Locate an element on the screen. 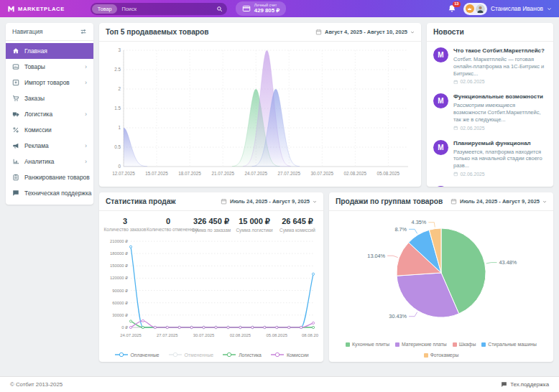 The image size is (559, 392). legend-item: Оплаченные is located at coordinates (137, 355).